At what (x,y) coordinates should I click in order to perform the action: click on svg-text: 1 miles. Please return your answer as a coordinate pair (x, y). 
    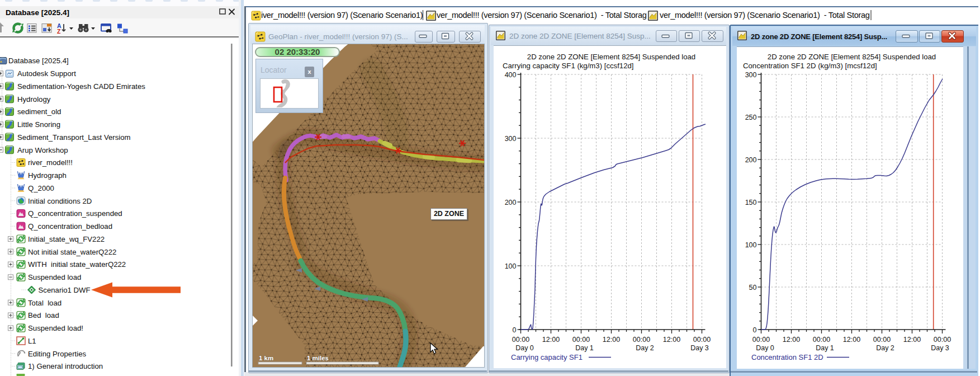
    Looking at the image, I should click on (318, 358).